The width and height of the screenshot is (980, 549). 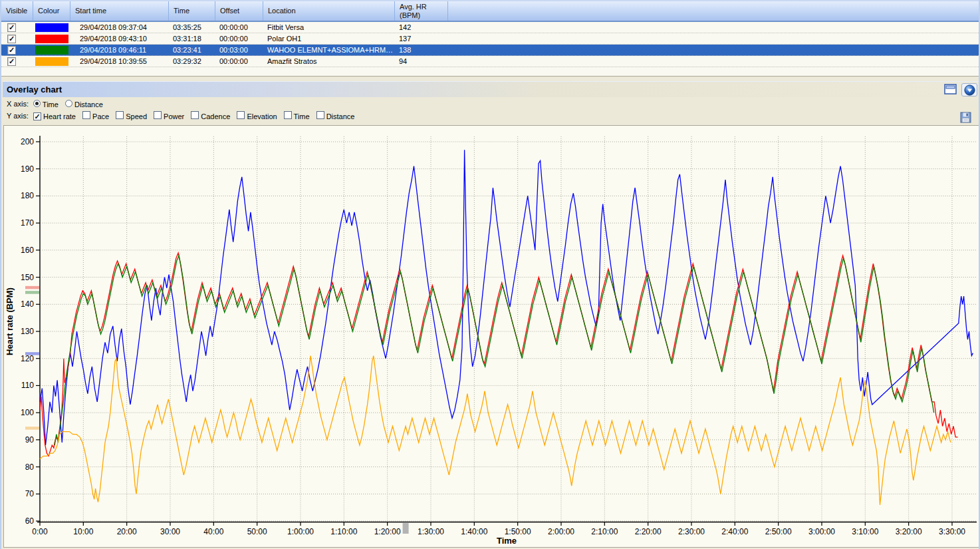 What do you see at coordinates (491, 28) in the screenshot?
I see `table-row: ✓29/04/2018 09:37:0403:35:2500:00:00Fitb…` at bounding box center [491, 28].